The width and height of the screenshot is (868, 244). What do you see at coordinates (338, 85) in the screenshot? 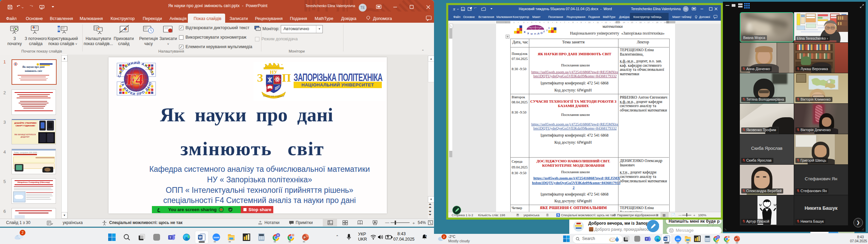
I see `svg-text: НАЦІОНАЛЬНИЙ УНІВЕРСИТЕТ` at bounding box center [338, 85].